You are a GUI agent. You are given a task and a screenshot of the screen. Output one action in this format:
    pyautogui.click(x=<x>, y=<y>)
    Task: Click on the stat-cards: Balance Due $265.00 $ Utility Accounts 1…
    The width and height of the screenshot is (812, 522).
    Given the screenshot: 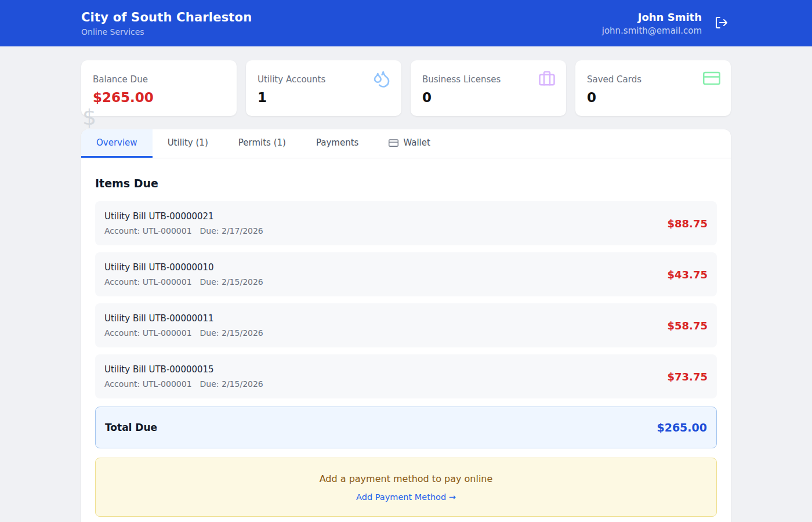 What is the action you would take?
    pyautogui.click(x=406, y=88)
    